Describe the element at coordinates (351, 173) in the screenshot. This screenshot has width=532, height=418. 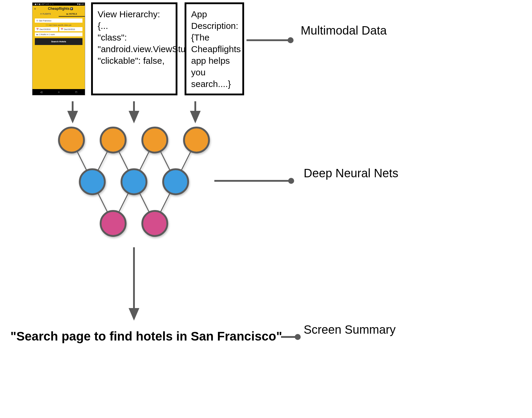
I see `label-deep-neural-nets: Deep Neural Nets` at that location.